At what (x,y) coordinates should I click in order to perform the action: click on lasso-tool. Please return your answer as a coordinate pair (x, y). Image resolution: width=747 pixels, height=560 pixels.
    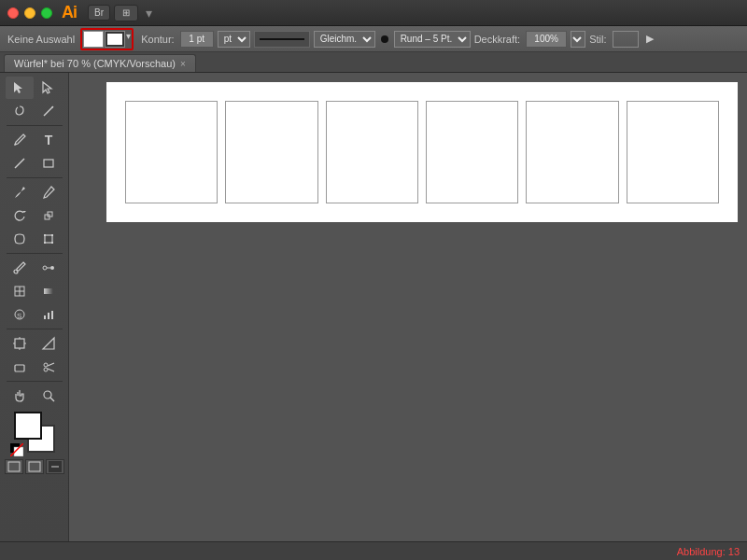
    Looking at the image, I should click on (20, 111).